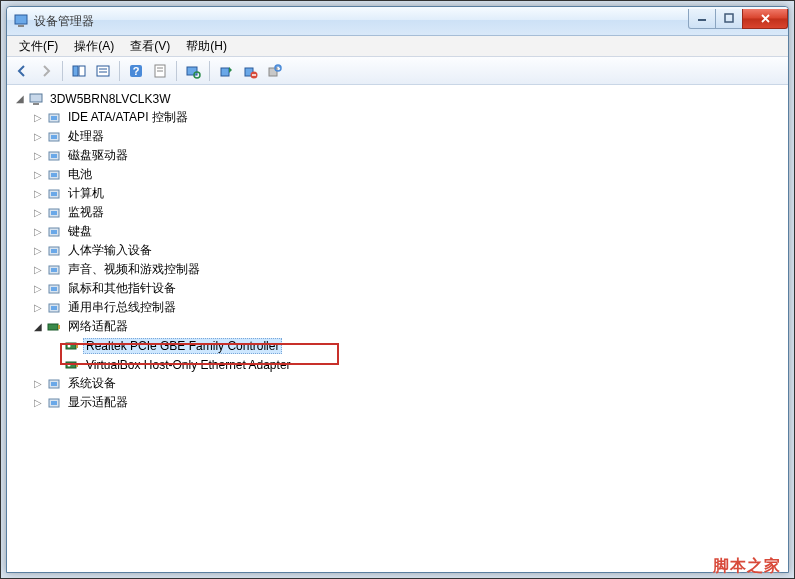 This screenshot has height=579, width=795. What do you see at coordinates (206, 46) in the screenshot?
I see `menu-help: 帮助(H)` at bounding box center [206, 46].